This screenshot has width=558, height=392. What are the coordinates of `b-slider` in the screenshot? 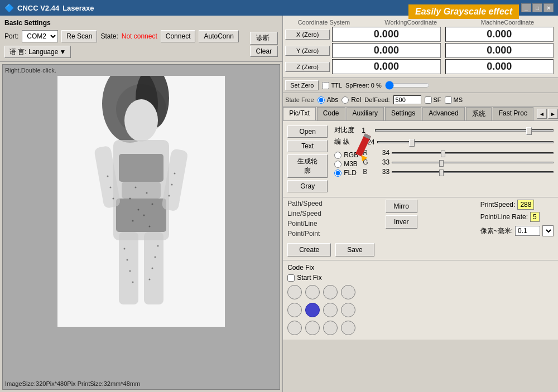 It's located at (473, 172).